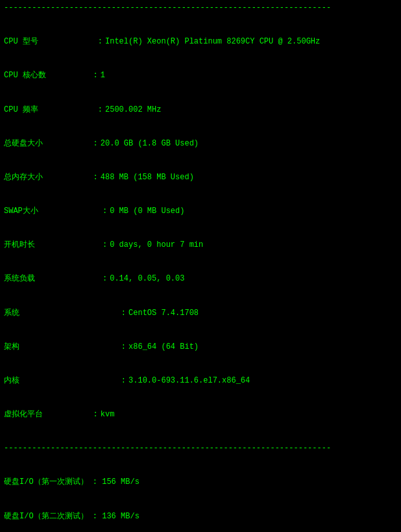  Describe the element at coordinates (200, 42) in the screenshot. I see `cpu-model-row: CPU 型号 : Intel(R) Xeon(R) Platinum 8269C…` at that location.